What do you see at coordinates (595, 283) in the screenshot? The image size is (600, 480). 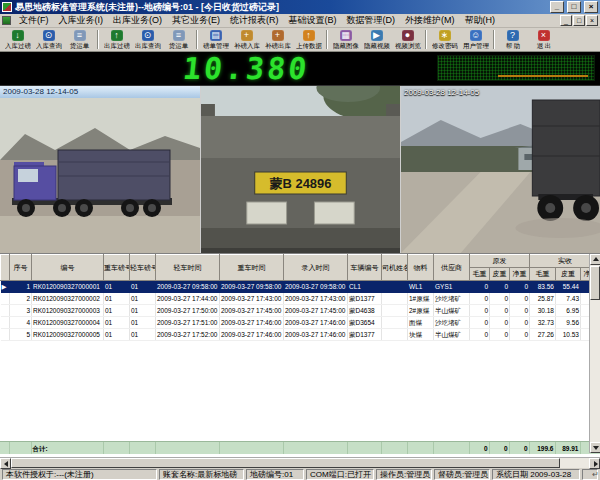 I see `vertical-scroll-thumb` at bounding box center [595, 283].